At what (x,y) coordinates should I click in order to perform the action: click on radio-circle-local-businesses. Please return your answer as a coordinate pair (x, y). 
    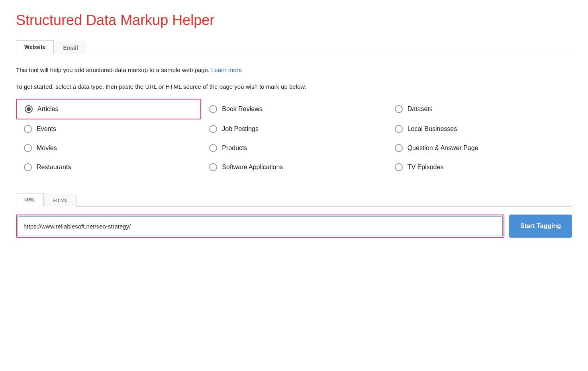
    Looking at the image, I should click on (399, 129).